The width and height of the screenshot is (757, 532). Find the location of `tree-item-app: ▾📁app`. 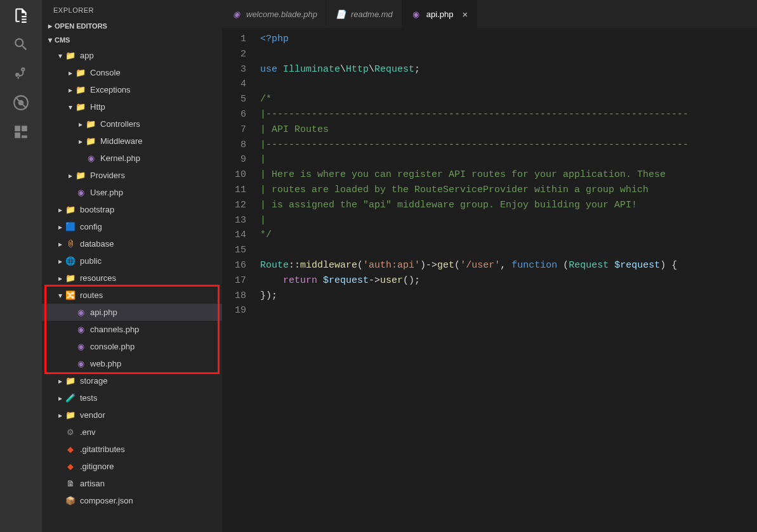

tree-item-app: ▾📁app is located at coordinates (132, 56).